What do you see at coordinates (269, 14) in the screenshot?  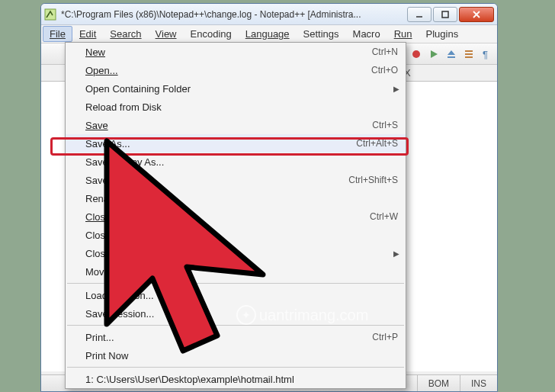 I see `title-bar: *C:\Program Files (x86)\Notepad++\change…` at bounding box center [269, 14].